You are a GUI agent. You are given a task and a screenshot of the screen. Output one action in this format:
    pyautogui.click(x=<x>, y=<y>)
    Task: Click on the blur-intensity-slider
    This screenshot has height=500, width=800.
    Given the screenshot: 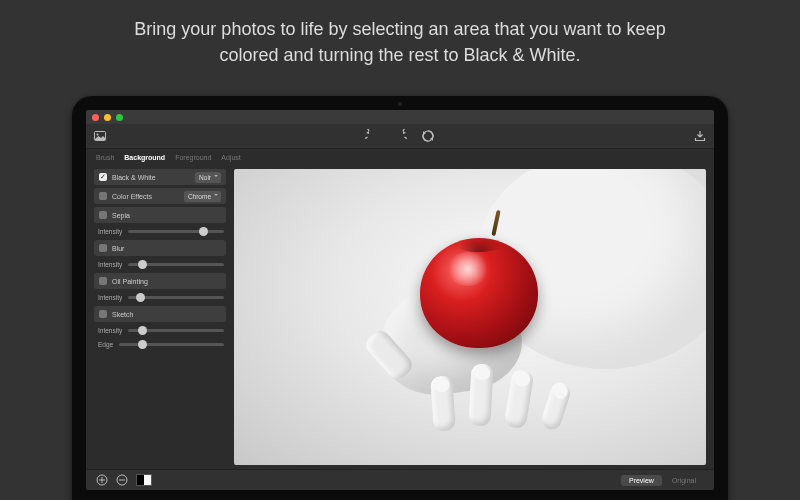 What is the action you would take?
    pyautogui.click(x=176, y=264)
    